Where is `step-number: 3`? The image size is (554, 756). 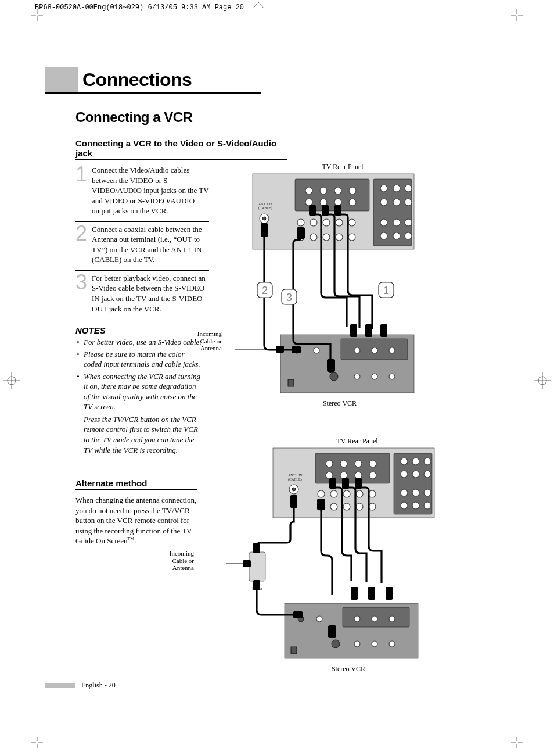
step-number: 3 is located at coordinates (84, 293).